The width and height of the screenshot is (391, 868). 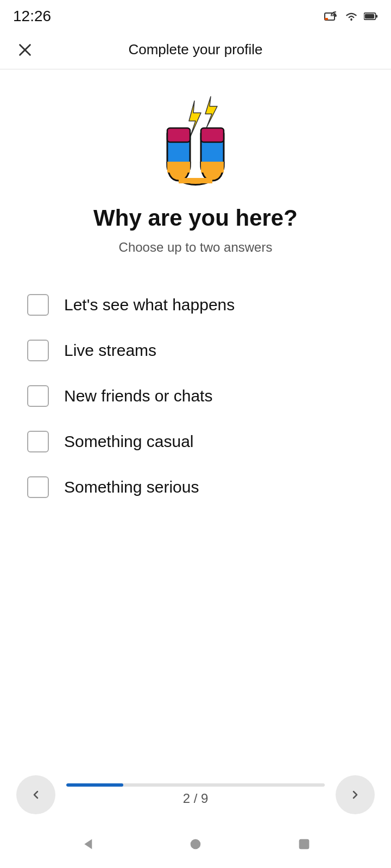 I want to click on checkbox-something-serious, so click(x=38, y=487).